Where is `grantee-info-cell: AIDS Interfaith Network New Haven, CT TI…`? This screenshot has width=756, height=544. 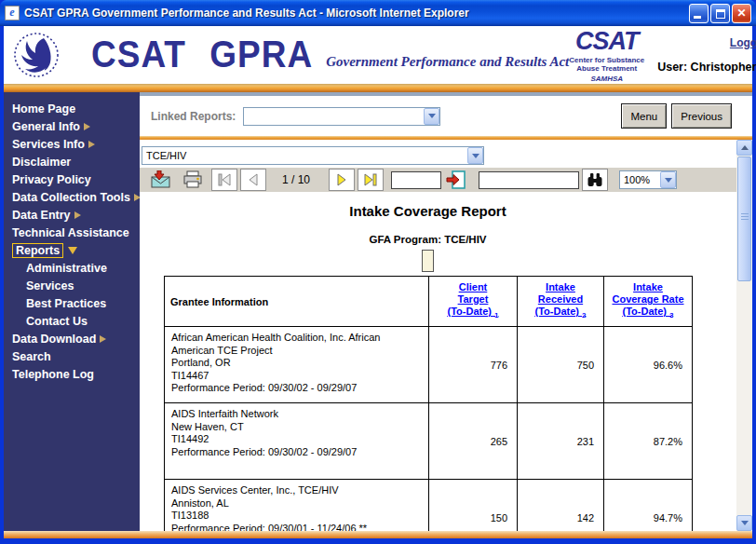 grantee-info-cell: AIDS Interfaith Network New Haven, CT TI… is located at coordinates (297, 442).